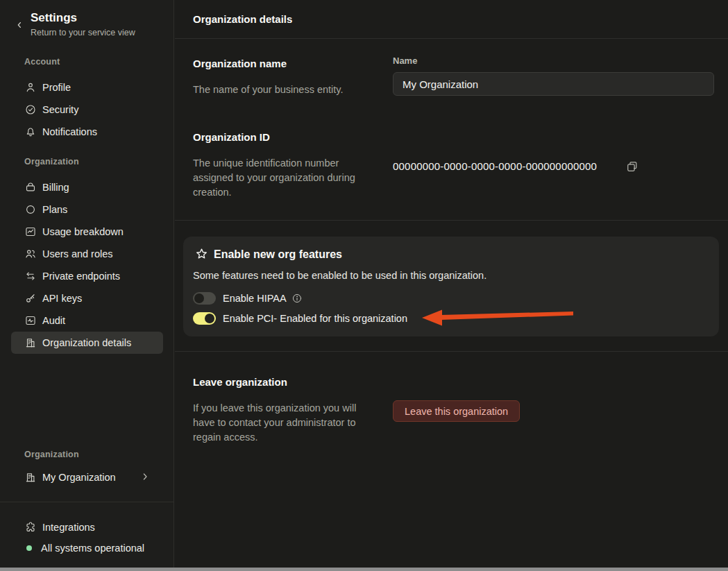 The image size is (728, 571). What do you see at coordinates (29, 548) in the screenshot?
I see `status-dot-icon` at bounding box center [29, 548].